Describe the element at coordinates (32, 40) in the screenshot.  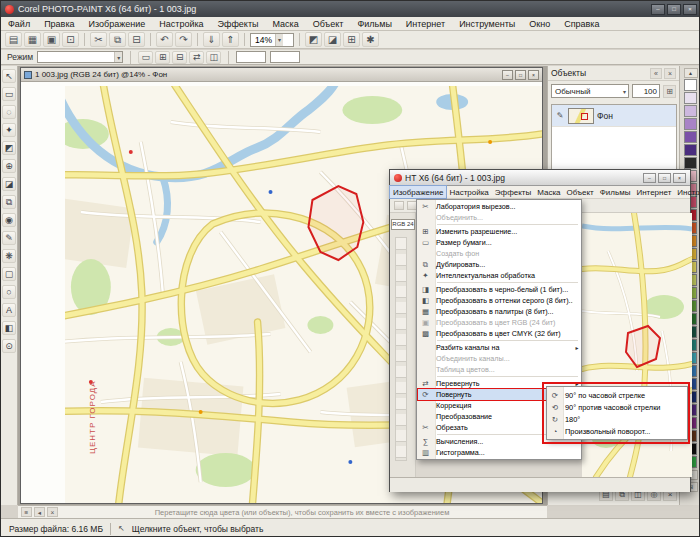
I see `open-button: ▦` at that location.